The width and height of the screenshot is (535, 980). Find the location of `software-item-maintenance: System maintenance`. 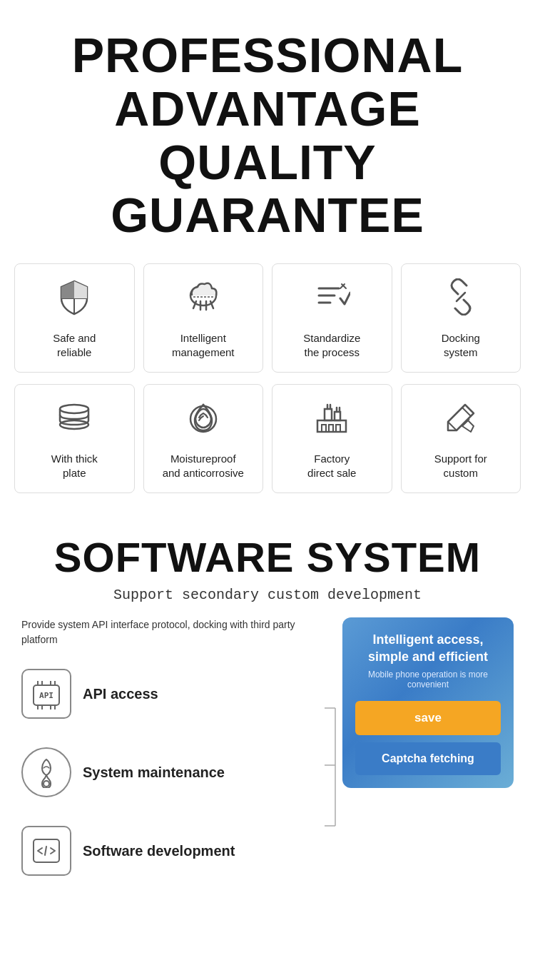

software-item-maintenance: System maintenance is located at coordinates (175, 772).